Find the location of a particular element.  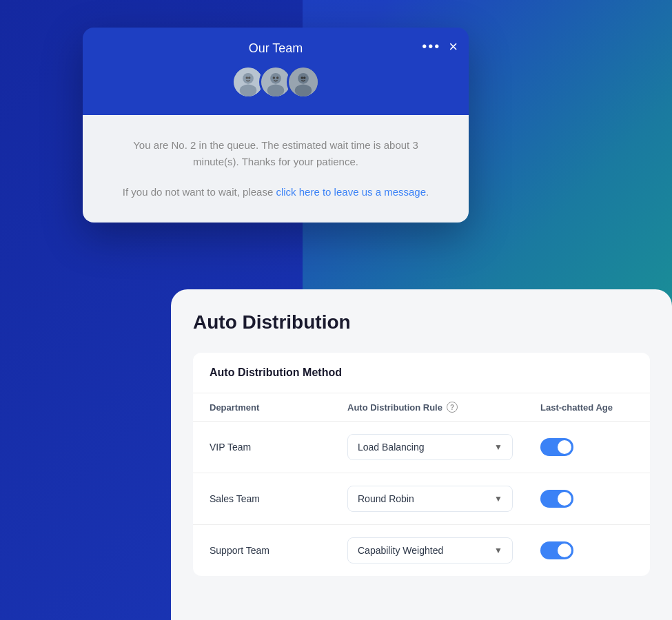

help-icon: ? is located at coordinates (452, 407).